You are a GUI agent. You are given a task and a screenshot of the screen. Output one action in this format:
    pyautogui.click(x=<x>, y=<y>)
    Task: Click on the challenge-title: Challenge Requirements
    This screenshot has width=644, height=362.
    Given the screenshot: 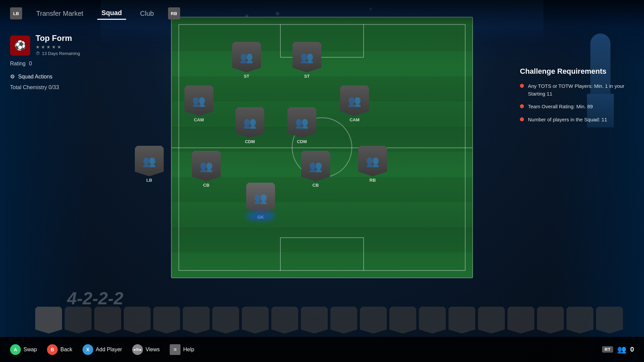 What is the action you would take?
    pyautogui.click(x=577, y=71)
    